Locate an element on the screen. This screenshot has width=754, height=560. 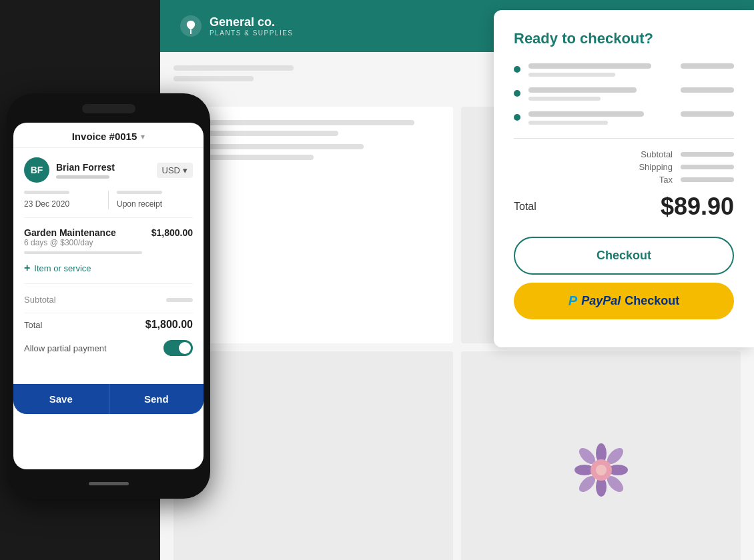
currency-badge: USD ▾ is located at coordinates (175, 171).